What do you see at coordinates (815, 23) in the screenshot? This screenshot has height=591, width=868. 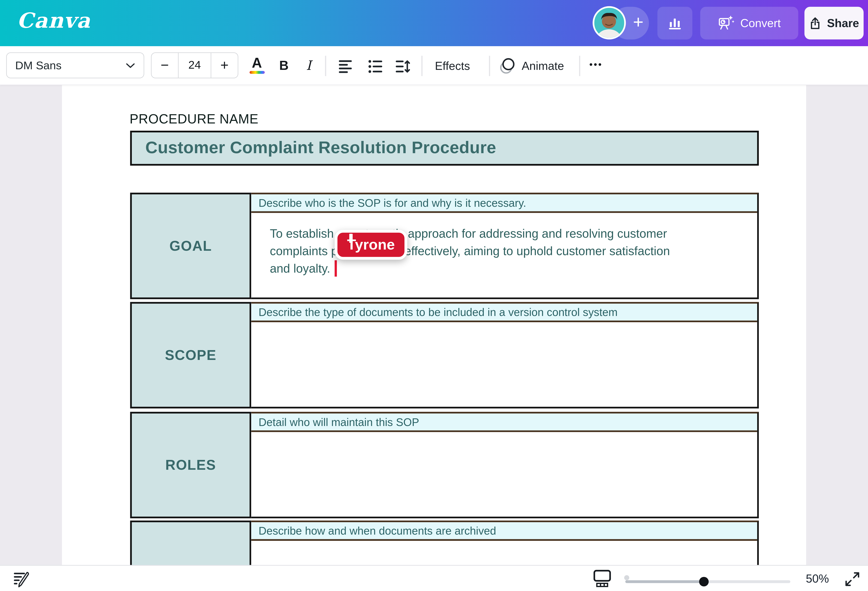 I see `share-icon` at bounding box center [815, 23].